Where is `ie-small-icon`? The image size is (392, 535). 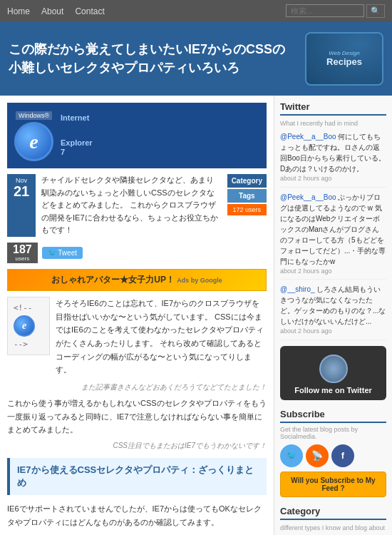 ie-small-icon is located at coordinates (24, 326).